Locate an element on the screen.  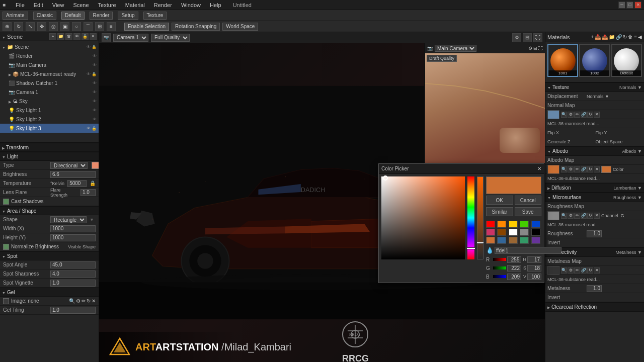
normalize-checkbox is located at coordinates (6, 247).